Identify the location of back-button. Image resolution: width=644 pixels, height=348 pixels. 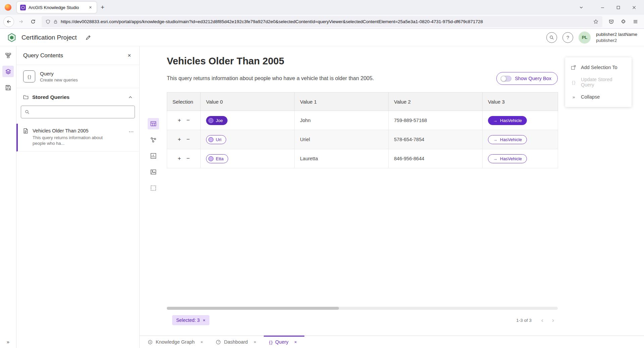
(9, 22).